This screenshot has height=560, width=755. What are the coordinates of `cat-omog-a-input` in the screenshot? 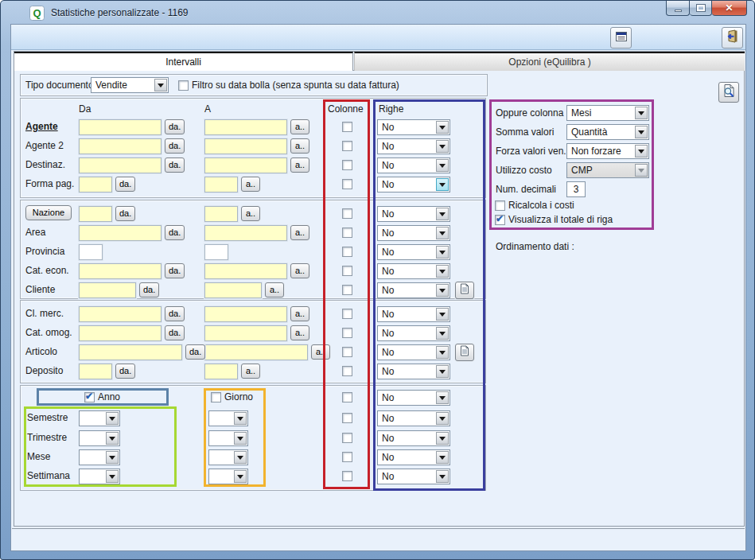 It's located at (246, 333).